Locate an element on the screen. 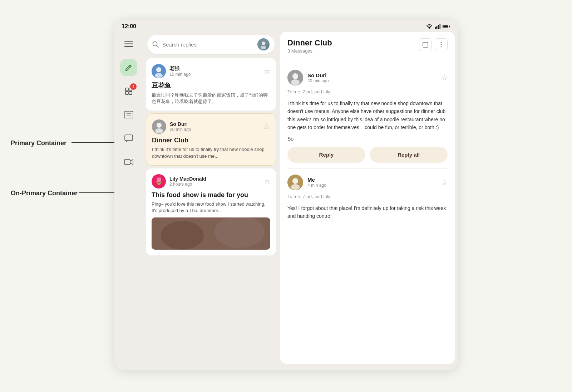 The width and height of the screenshot is (572, 392). sender-info-2: So Duri 20 min ago is located at coordinates (180, 127).